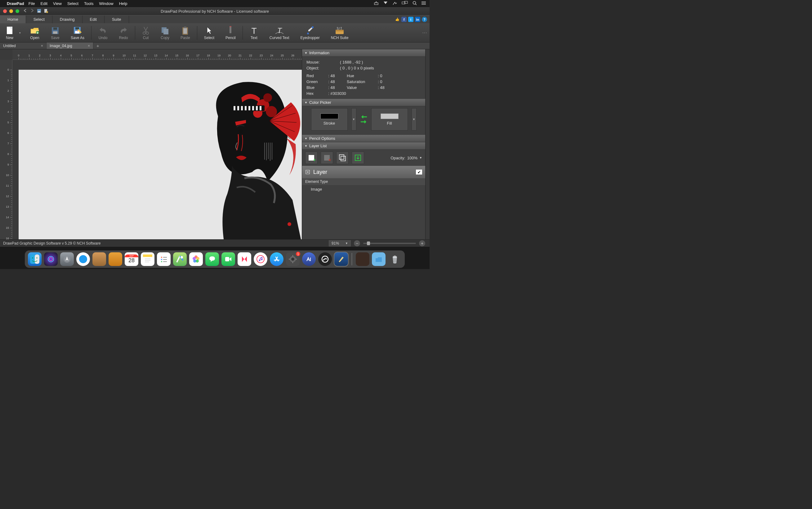  I want to click on nchsuite-button: NCH Suite, so click(340, 33).